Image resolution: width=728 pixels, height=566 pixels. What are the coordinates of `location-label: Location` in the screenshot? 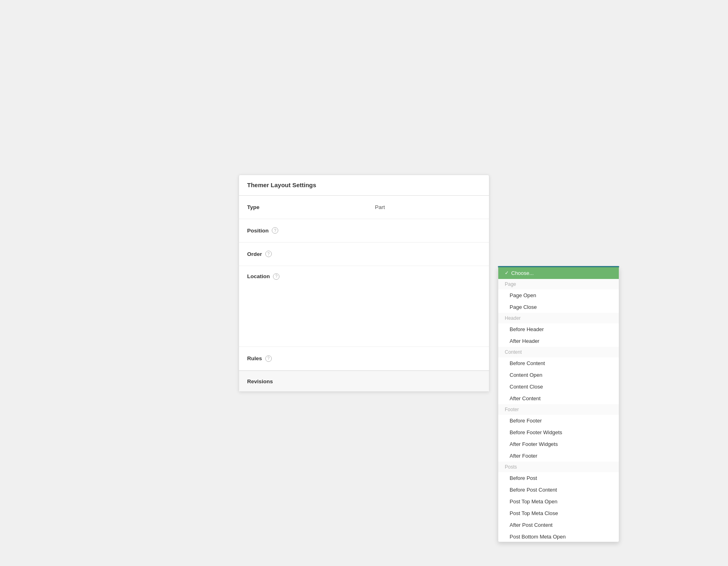 It's located at (258, 277).